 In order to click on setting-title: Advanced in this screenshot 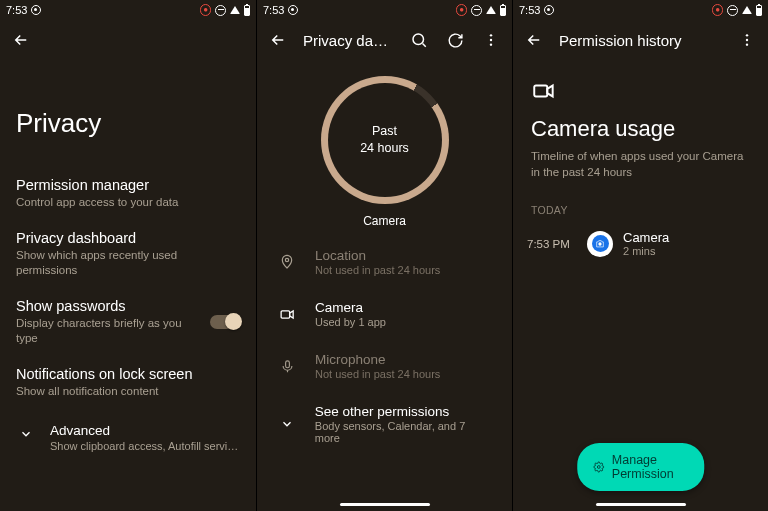, I will do `click(145, 430)`.